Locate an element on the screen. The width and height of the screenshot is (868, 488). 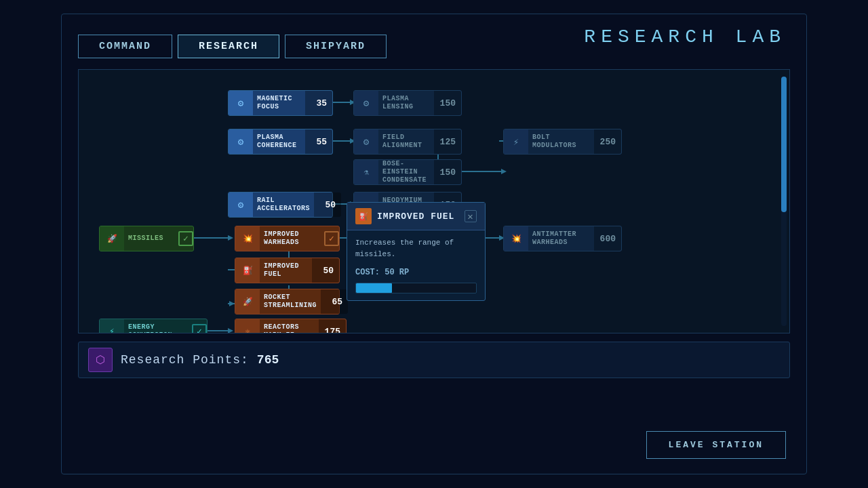
tooltip-improved-fuel: ⛽ IMPROVED FUEL ✕ Increases the range of… is located at coordinates (416, 251).